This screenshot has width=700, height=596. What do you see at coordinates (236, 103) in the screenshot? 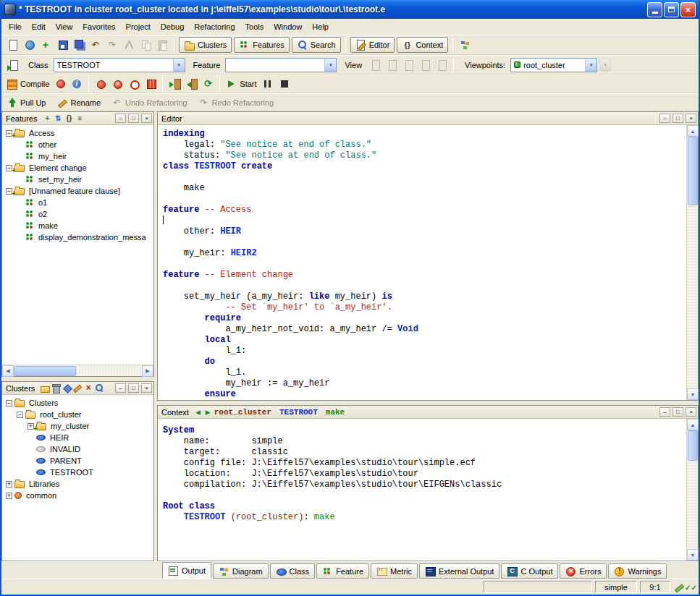
I see `redo-refactoring-button: Redo Refactoring` at bounding box center [236, 103].